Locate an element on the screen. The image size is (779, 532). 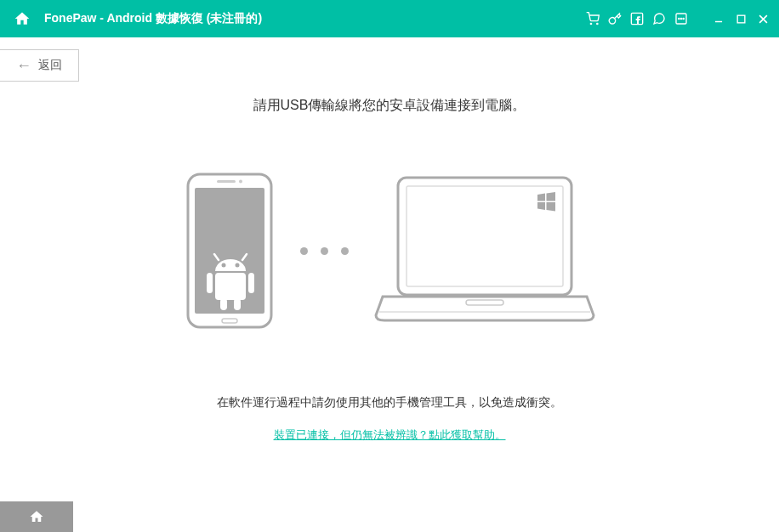
back-arrow-icon: ← is located at coordinates (24, 66).